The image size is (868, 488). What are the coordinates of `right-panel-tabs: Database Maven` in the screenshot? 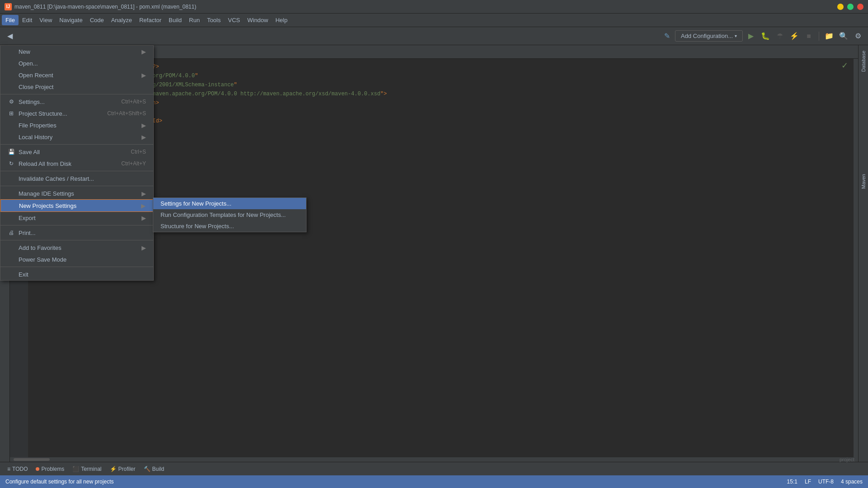 It's located at (863, 253).